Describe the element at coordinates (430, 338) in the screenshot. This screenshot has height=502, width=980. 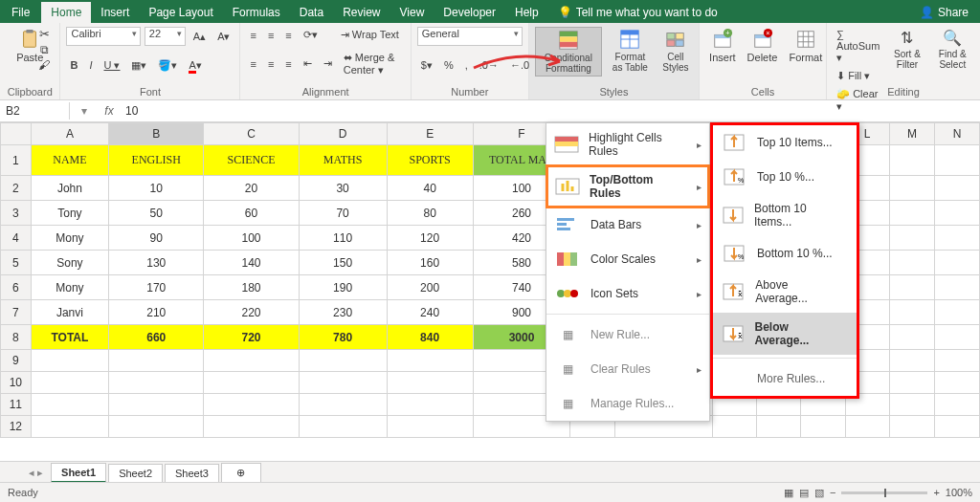
I see `total-cell: 840` at that location.